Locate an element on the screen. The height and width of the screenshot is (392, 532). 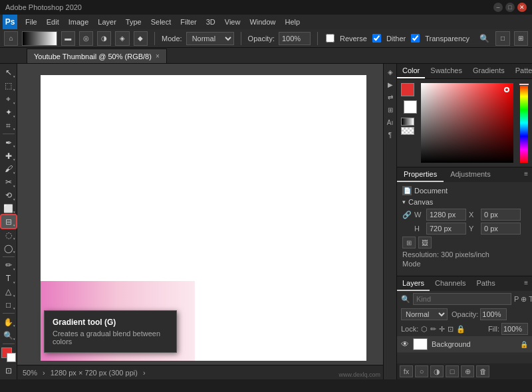
close-button: ✕ is located at coordinates (522, 7).